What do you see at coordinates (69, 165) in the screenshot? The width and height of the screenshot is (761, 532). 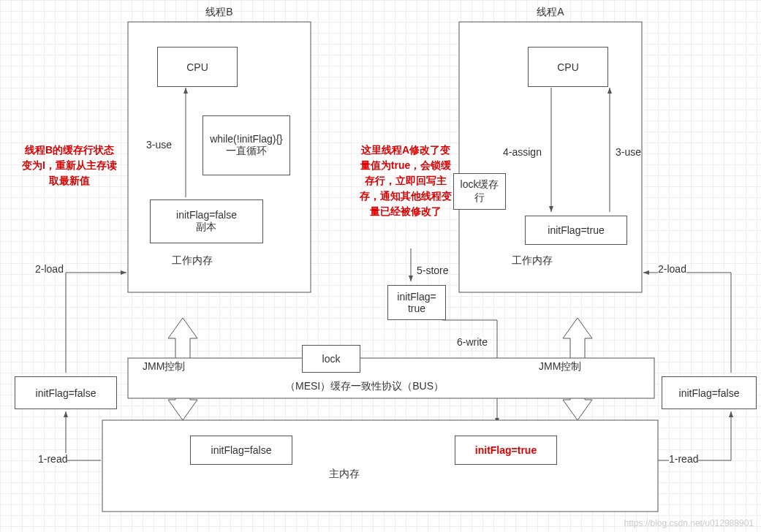 I see `annot-left: 线程B的缓存行状态变为I，重新从主存读取最新值` at bounding box center [69, 165].